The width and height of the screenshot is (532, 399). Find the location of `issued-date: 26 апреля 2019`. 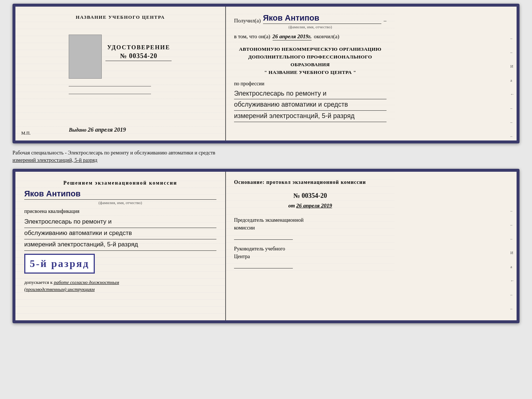

issued-date: 26 апреля 2019 is located at coordinates (107, 129).